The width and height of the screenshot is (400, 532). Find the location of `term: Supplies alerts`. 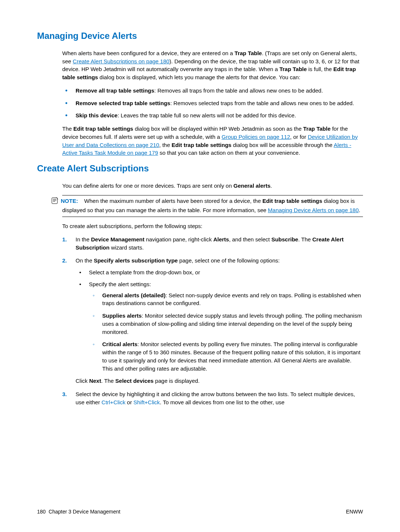

term: Supplies alerts is located at coordinates (122, 315).